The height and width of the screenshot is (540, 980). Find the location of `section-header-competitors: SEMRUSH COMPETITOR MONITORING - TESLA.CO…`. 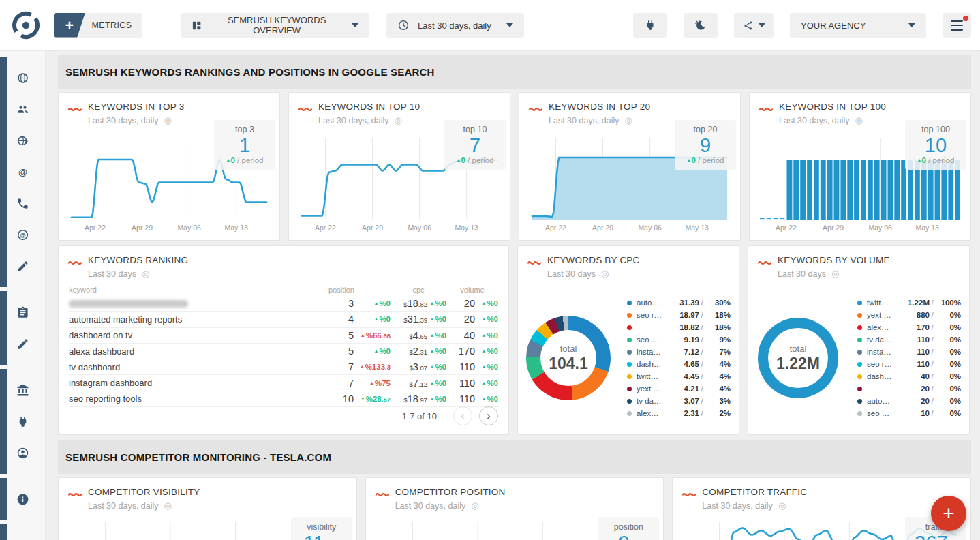

section-header-competitors: SEMRUSH COMPETITOR MONITORING - TESLA.CO… is located at coordinates (515, 457).